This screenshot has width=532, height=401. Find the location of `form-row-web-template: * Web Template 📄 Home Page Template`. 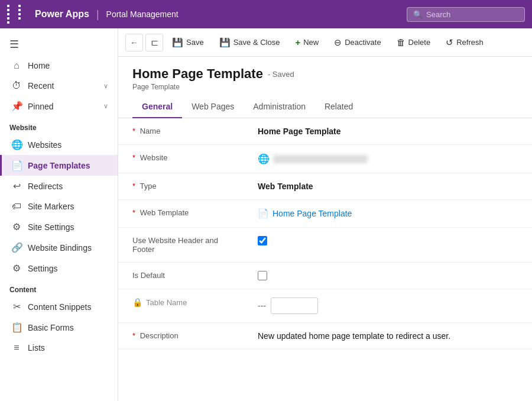

form-row-web-template: * Web Template 📄 Home Page Template is located at coordinates (325, 214).